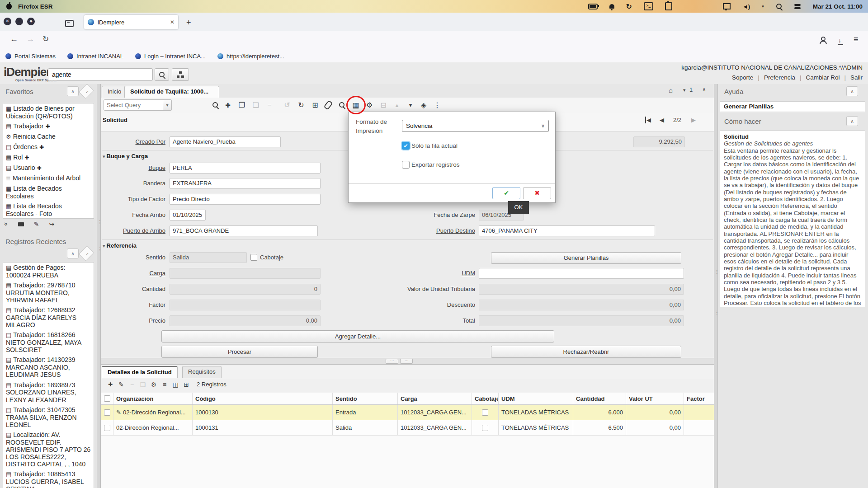  I want to click on menu-soporte: Soporte, so click(742, 78).